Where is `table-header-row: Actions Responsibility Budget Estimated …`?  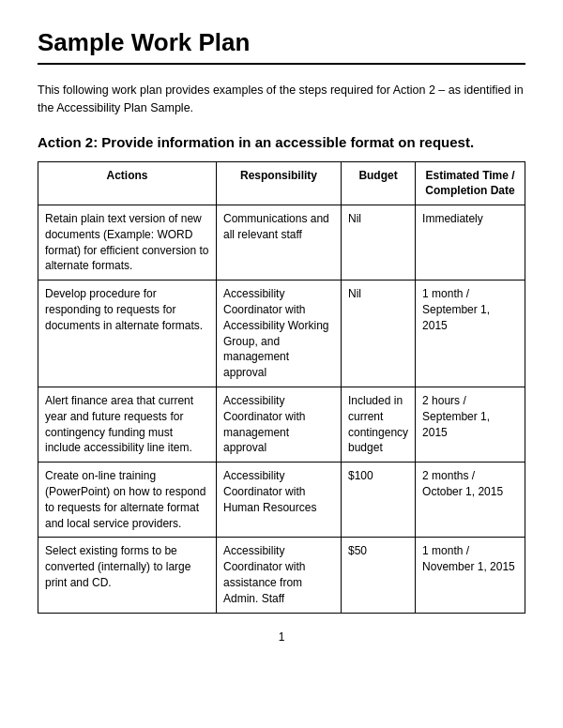 table-header-row: Actions Responsibility Budget Estimated … is located at coordinates (282, 184).